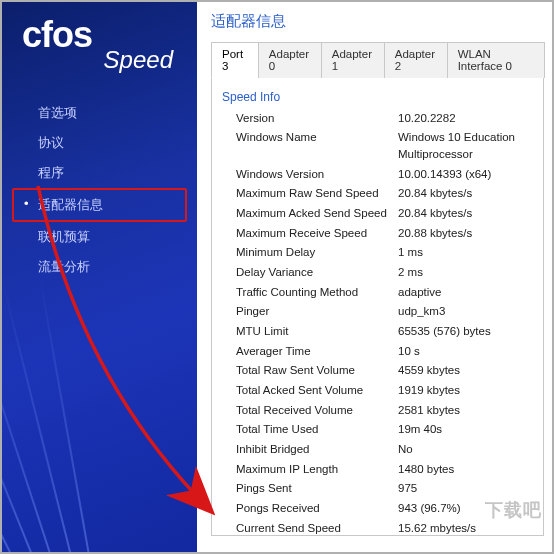 Image resolution: width=554 pixels, height=554 pixels. Describe the element at coordinates (470, 234) in the screenshot. I see `row-value: 20.88 kbytes/s` at that location.